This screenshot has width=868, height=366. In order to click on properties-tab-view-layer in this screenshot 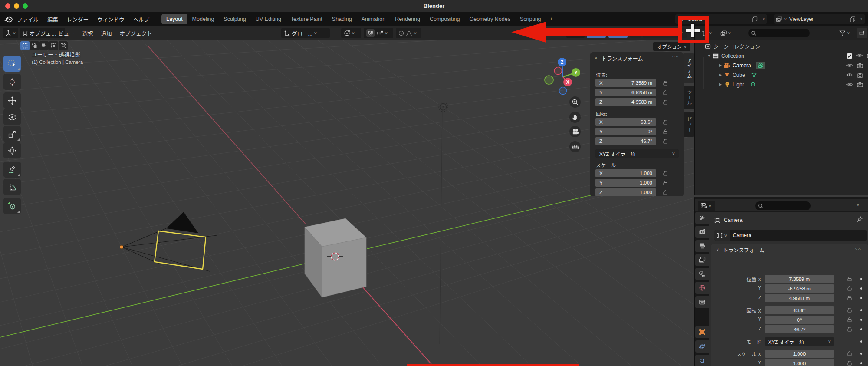, I will do `click(702, 260)`.